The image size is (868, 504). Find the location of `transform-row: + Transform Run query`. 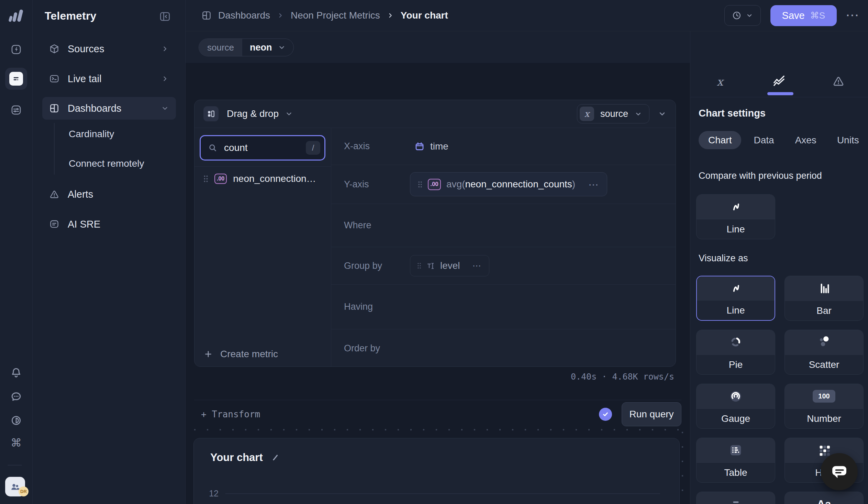

transform-row: + Transform Run query is located at coordinates (438, 414).